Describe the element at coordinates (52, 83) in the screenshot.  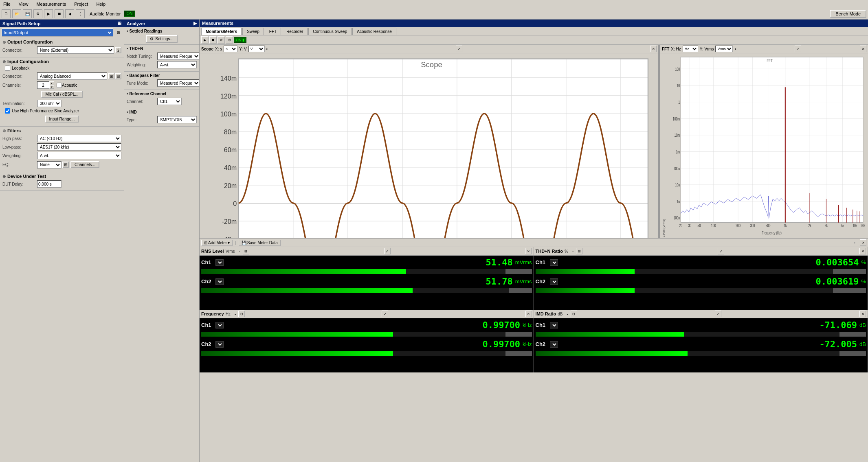
I see `channels-up: ▲` at that location.